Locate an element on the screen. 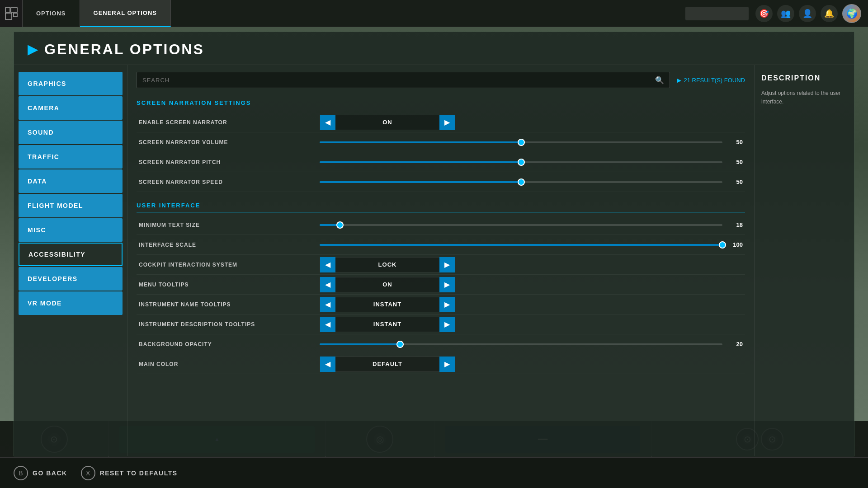  top-icons: 🎯 👥 👤 🔔 🌍 is located at coordinates (777, 14).